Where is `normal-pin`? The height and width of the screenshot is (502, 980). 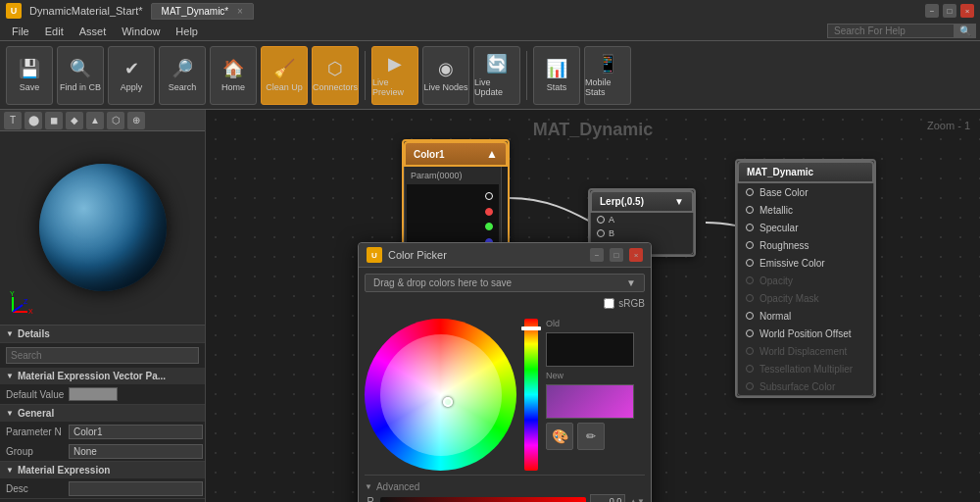
normal-pin is located at coordinates (750, 316).